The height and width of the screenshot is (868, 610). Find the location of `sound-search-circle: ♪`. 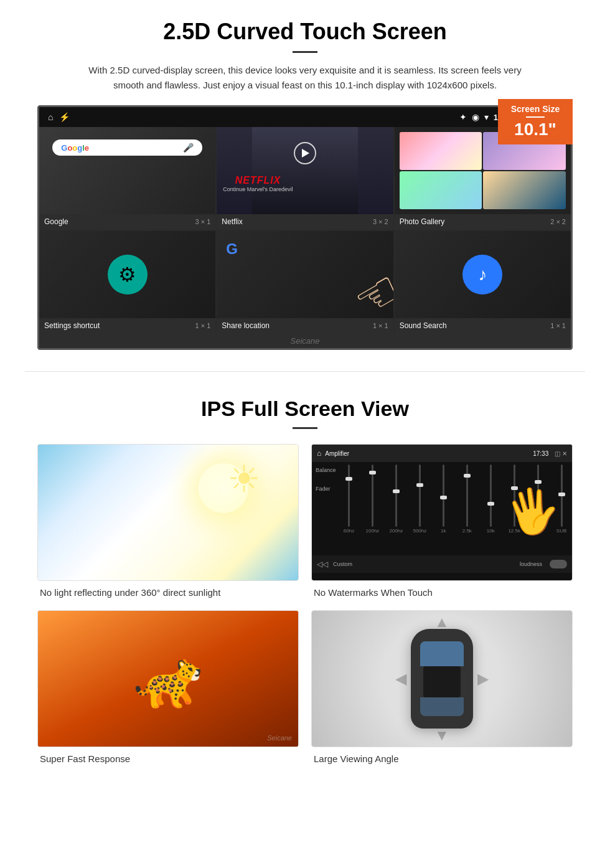

sound-search-circle: ♪ is located at coordinates (482, 275).